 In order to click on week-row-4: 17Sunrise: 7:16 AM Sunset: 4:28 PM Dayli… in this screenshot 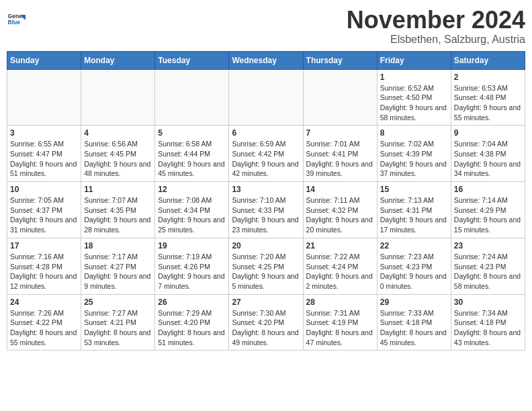, I will do `click(266, 266)`.